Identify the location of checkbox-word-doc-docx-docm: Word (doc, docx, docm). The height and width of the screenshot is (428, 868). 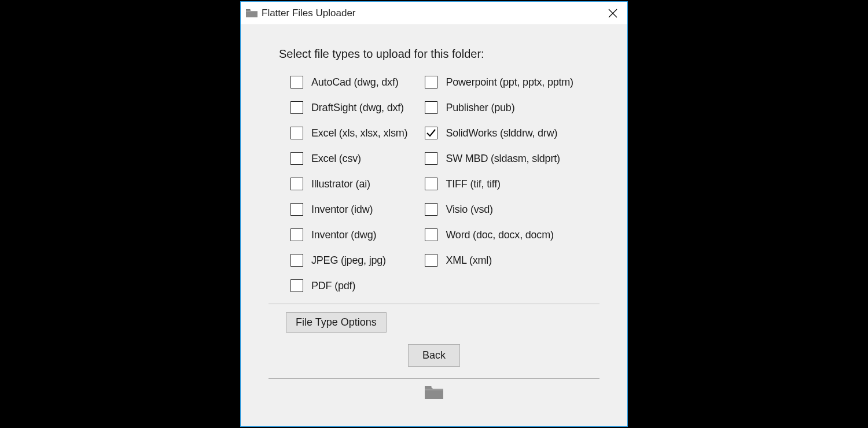
(499, 235).